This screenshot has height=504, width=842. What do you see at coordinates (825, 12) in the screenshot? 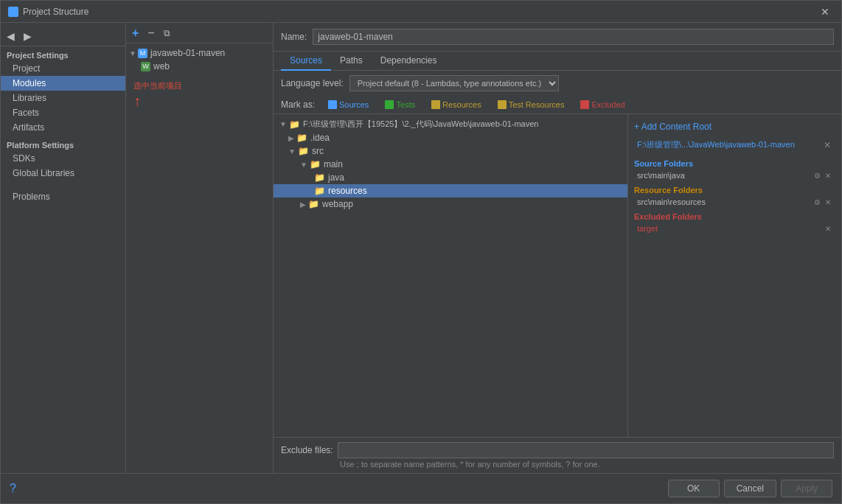
I see `close-button: ✕` at bounding box center [825, 12].